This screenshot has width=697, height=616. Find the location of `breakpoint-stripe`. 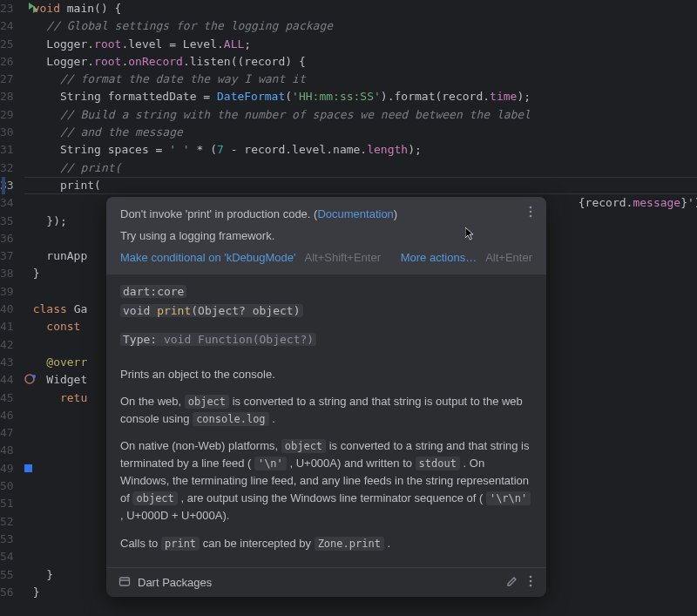

breakpoint-stripe is located at coordinates (3, 186).